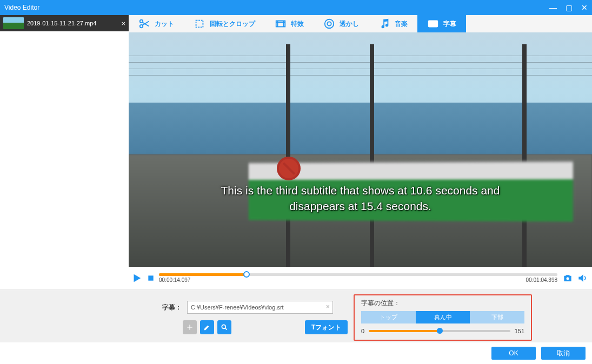  What do you see at coordinates (260, 307) in the screenshot?
I see `subtitle-path-input` at bounding box center [260, 307].